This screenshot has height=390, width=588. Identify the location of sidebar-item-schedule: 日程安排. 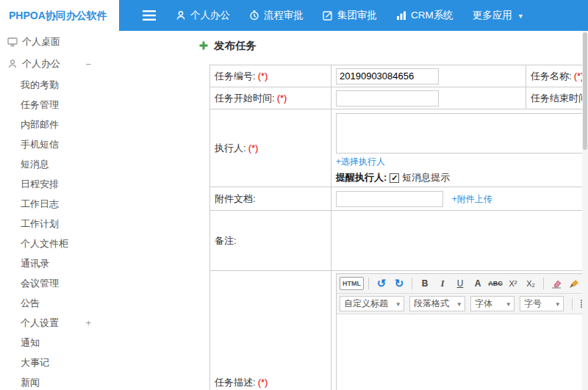
(50, 184).